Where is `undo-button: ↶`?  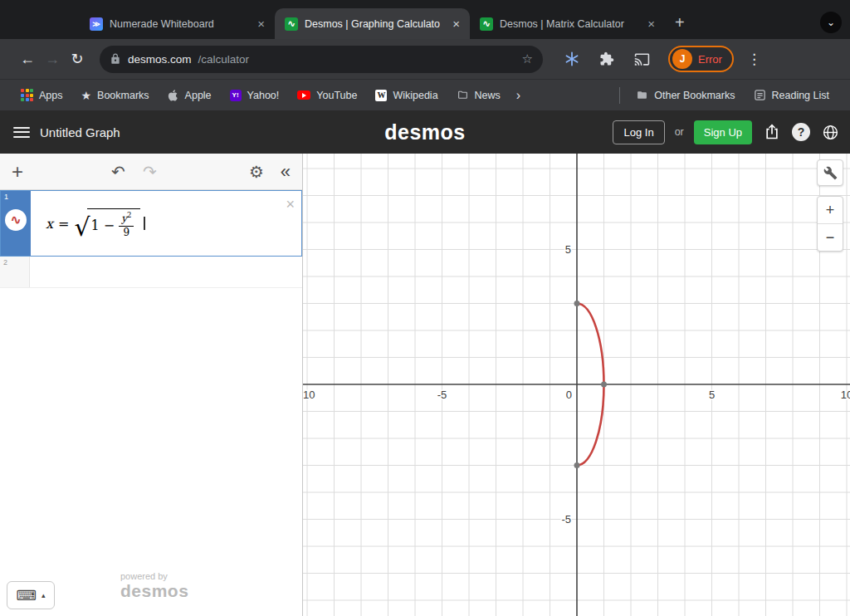 undo-button: ↶ is located at coordinates (118, 172).